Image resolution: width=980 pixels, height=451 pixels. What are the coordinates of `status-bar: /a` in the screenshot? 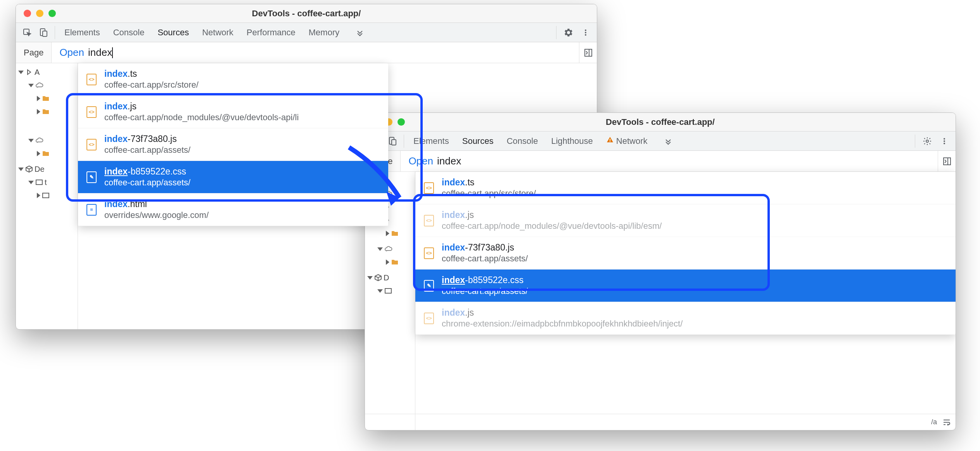 It's located at (660, 422).